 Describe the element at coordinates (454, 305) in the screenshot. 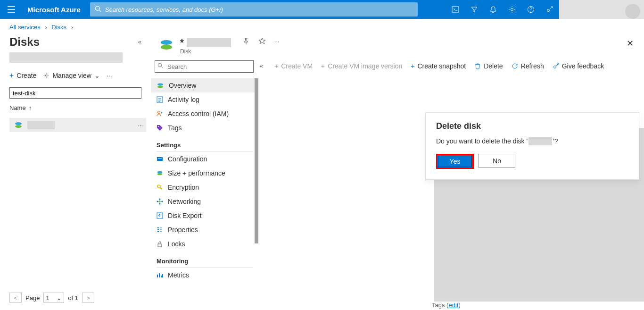

I see `tags-edit-link: edit` at that location.